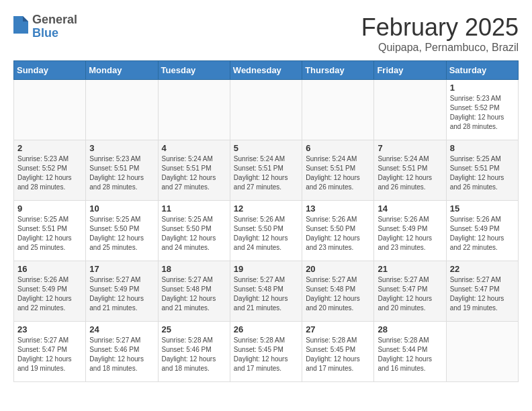  What do you see at coordinates (193, 171) in the screenshot?
I see `calendar-cell: 4Sunrise: 5:24 AM Sunset: 5:51 PM Daylig…` at bounding box center [193, 171].